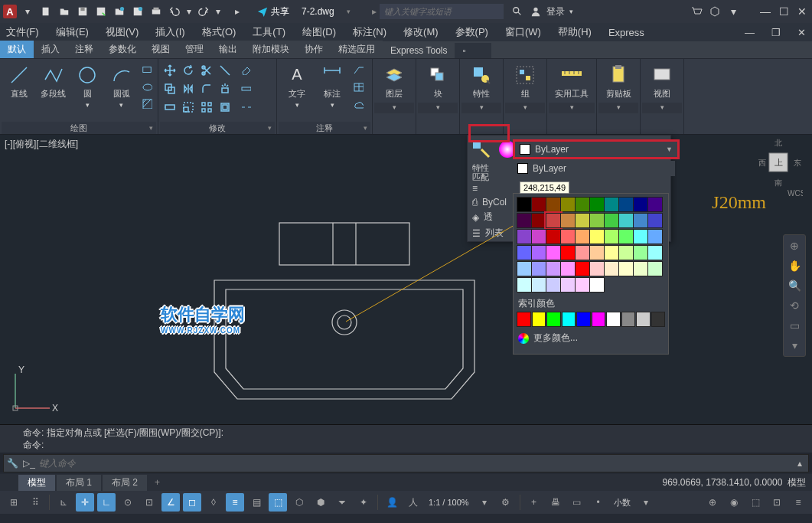 This screenshot has height=523, width=812. Describe the element at coordinates (235, 502) in the screenshot. I see `sb-lineweight-icon: ≡` at that location.